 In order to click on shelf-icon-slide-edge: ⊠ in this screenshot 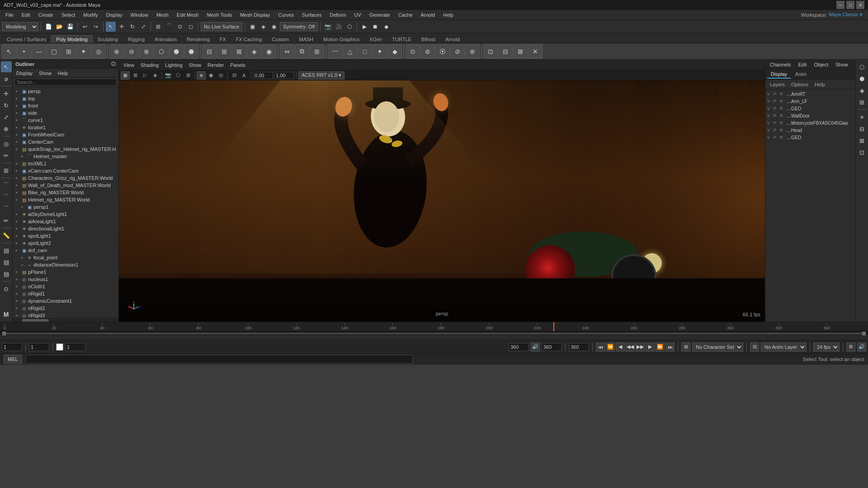, I will do `click(239, 52)`.